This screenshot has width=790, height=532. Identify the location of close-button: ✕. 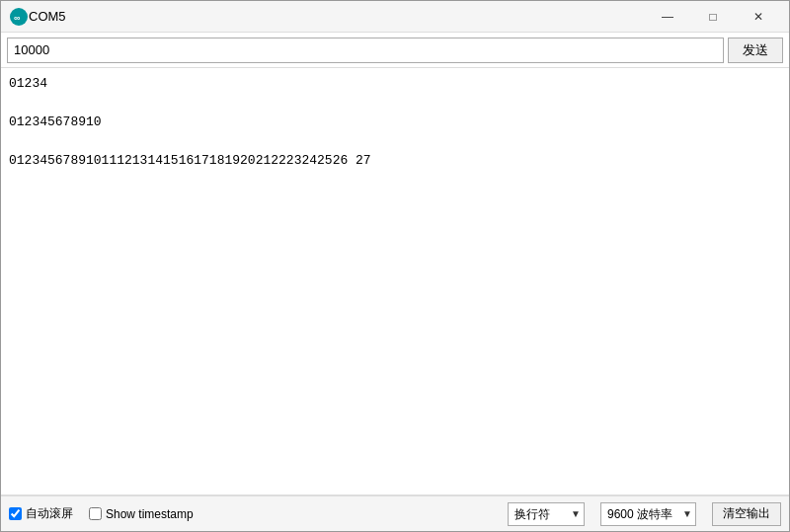
(758, 17).